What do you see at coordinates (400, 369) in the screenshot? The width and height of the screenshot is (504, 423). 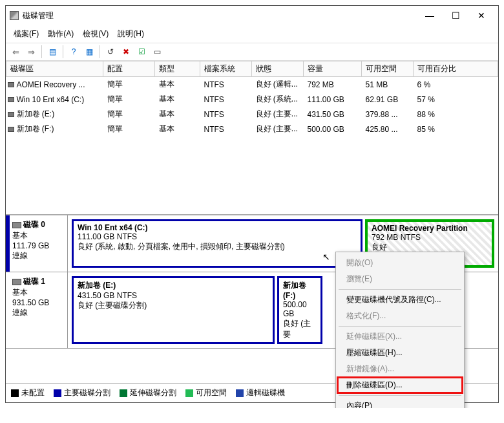 I see `ctx-mirror: 新增鏡像(A)...` at bounding box center [400, 369].